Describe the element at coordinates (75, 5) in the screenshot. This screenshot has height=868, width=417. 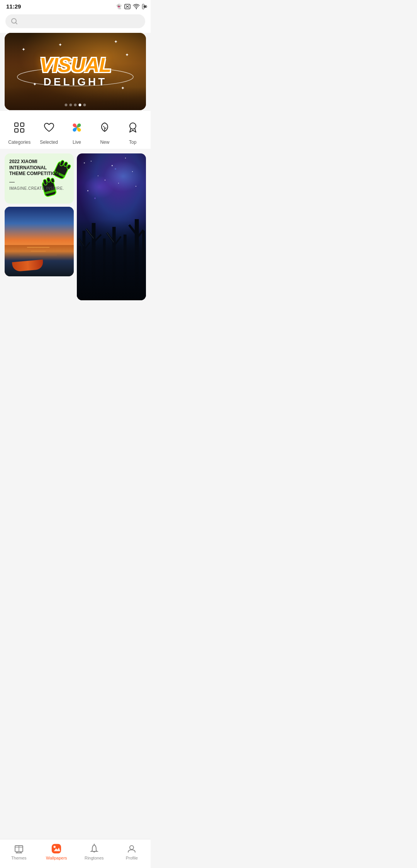
I see `status-bar: 11:29 👻 90` at that location.